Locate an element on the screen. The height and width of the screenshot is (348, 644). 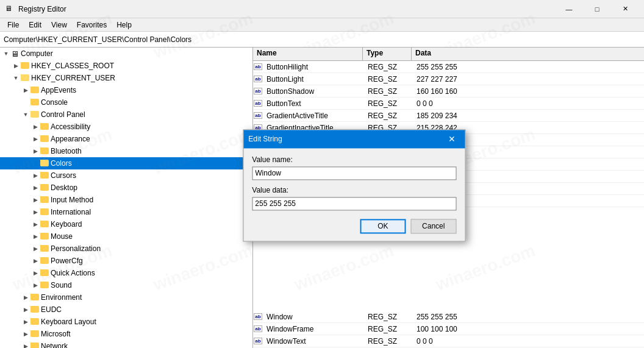
toggle-console: ▶ is located at coordinates (26, 102).